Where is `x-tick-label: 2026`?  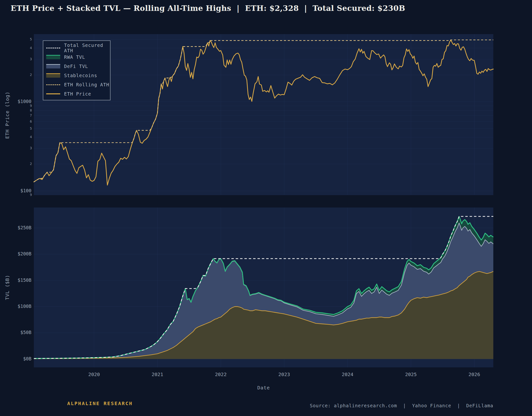 x-tick-label: 2026 is located at coordinates (474, 374).